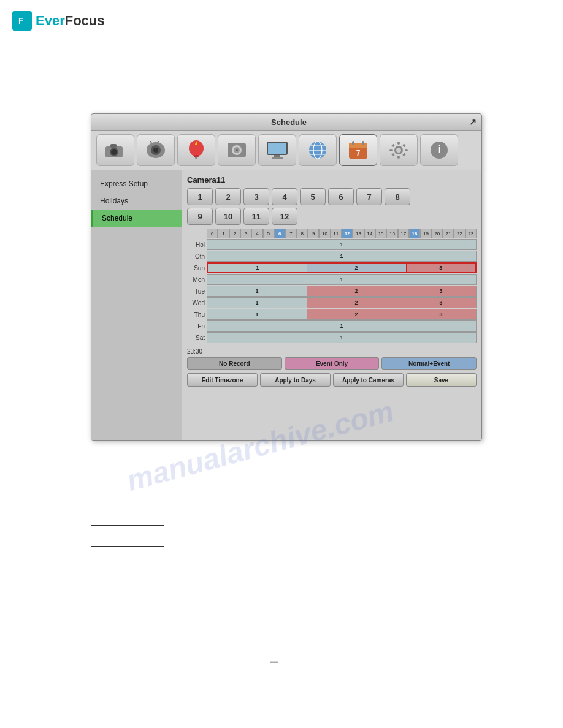 The height and width of the screenshot is (728, 563). Describe the element at coordinates (442, 380) in the screenshot. I see `save-button: Save` at that location.